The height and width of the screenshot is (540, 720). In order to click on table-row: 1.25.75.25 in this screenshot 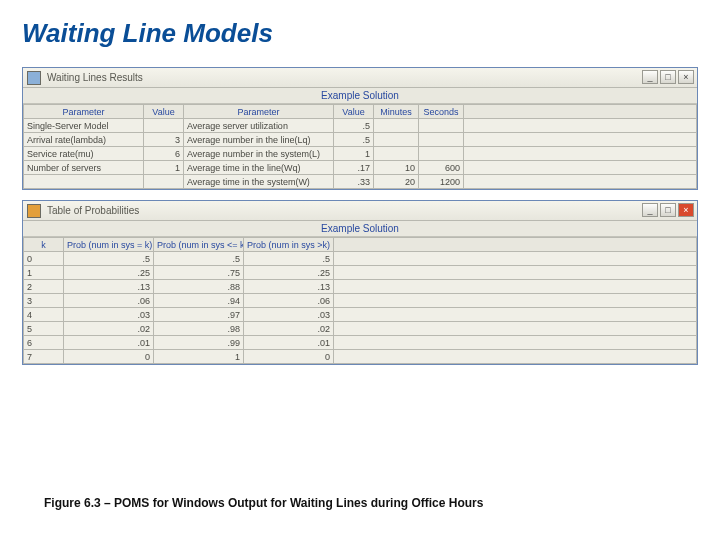, I will do `click(360, 273)`.